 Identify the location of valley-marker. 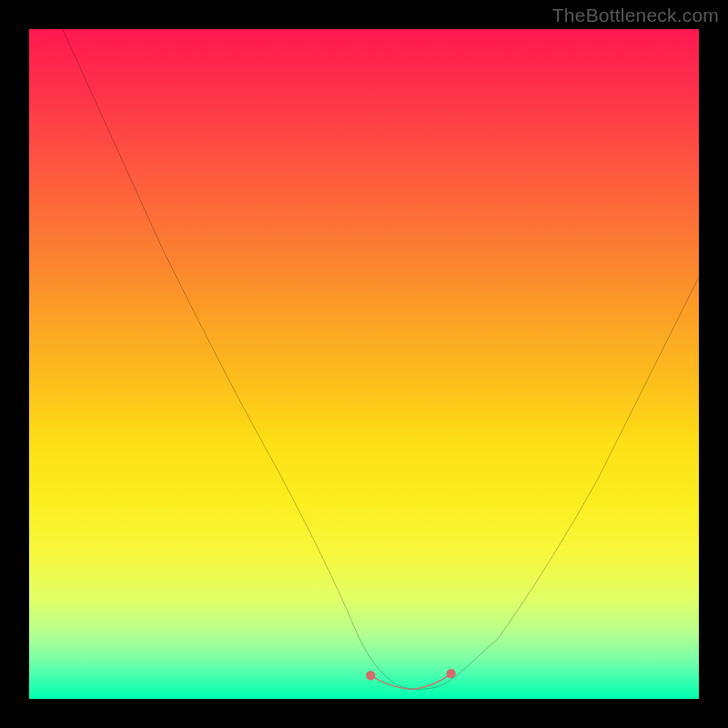
(410, 682).